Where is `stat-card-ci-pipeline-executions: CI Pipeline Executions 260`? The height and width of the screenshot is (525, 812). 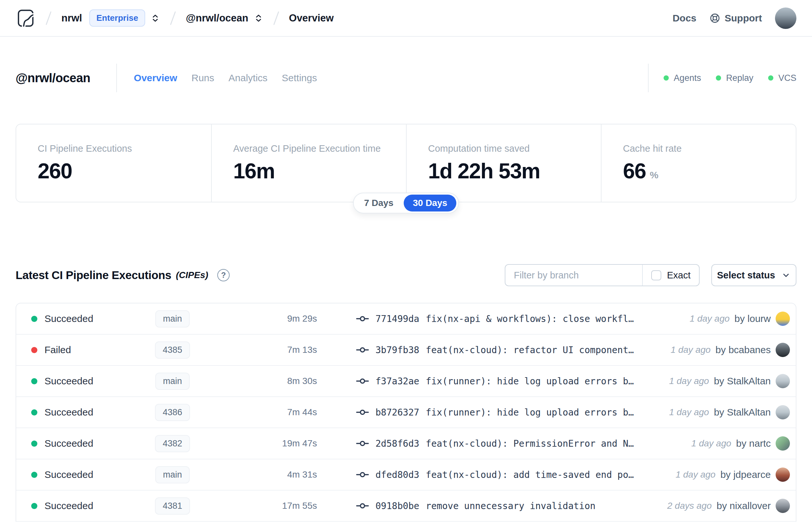
stat-card-ci-pipeline-executions: CI Pipeline Executions 260 is located at coordinates (114, 163).